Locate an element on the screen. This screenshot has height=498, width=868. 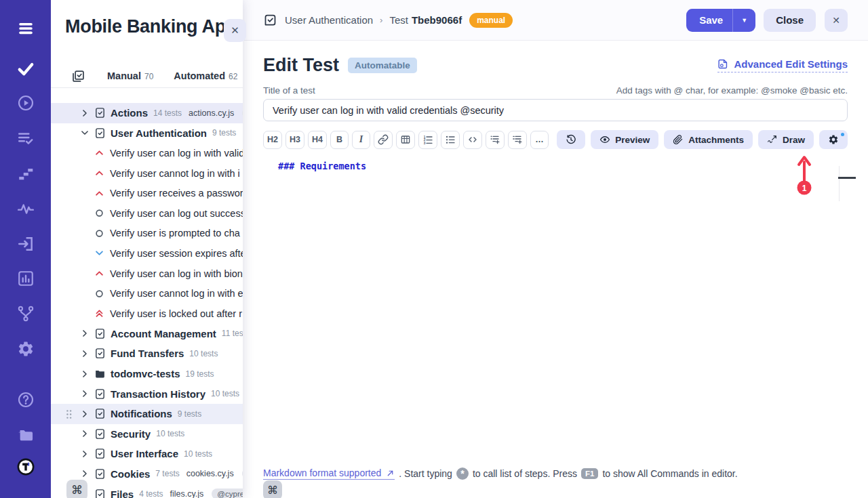
breadcrumb-suite: User Authentication is located at coordinates (329, 20).